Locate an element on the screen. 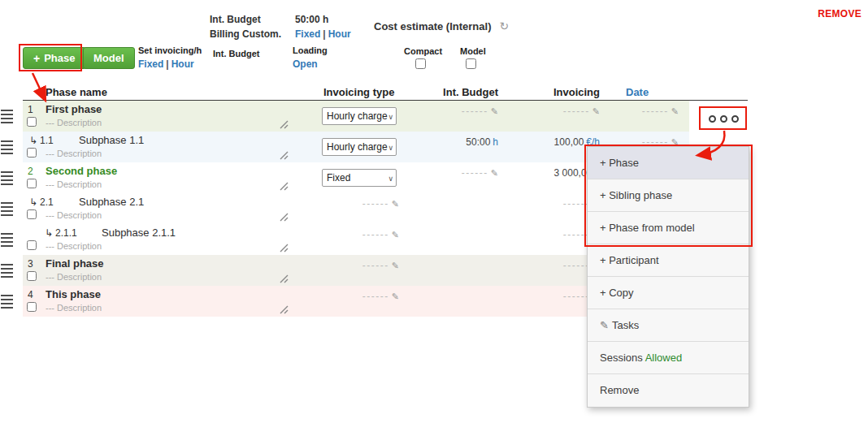  budget-unit: h is located at coordinates (496, 142).